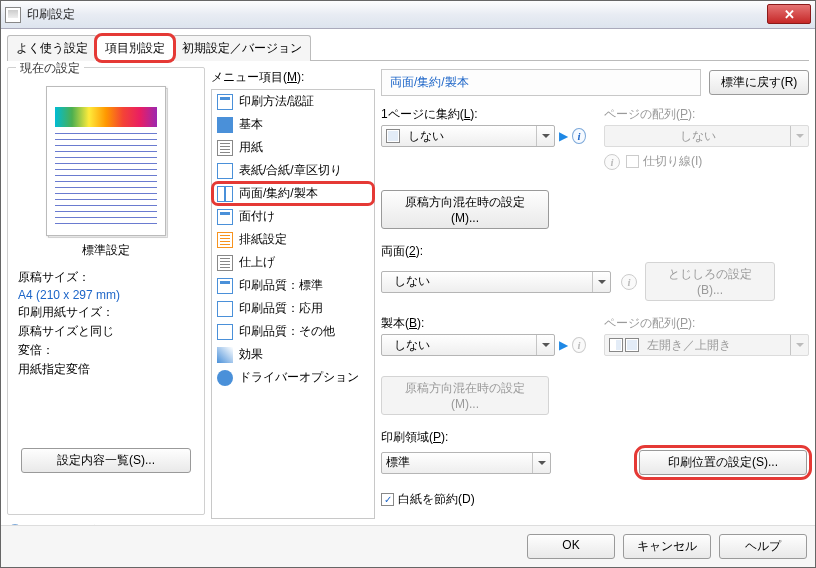  What do you see at coordinates (595, 438) in the screenshot?
I see `print-area-label: 印刷領域(P):` at bounding box center [595, 438].